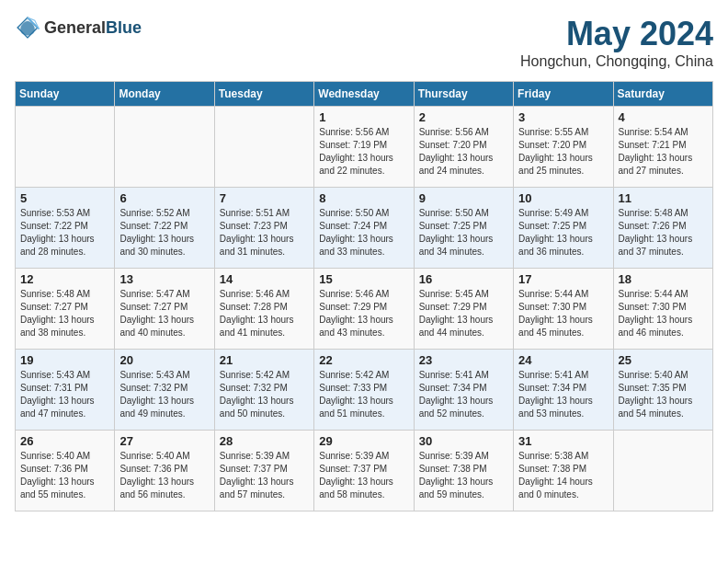  What do you see at coordinates (364, 314) in the screenshot?
I see `day-info: Sunrise: 5:46 AMSunset: 7:29 PMDaylight:…` at bounding box center [364, 314].